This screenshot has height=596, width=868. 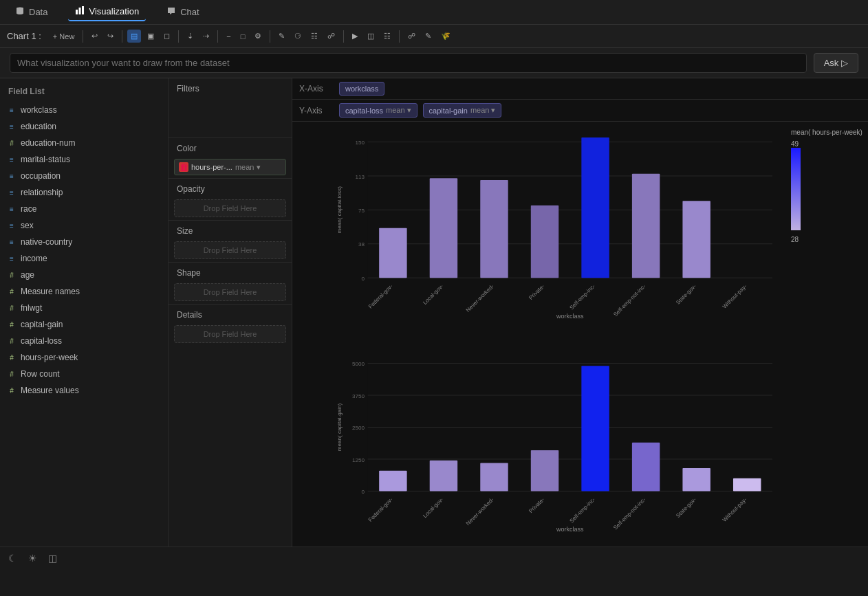 What do you see at coordinates (362, 89) in the screenshot?
I see `x-axis-pill: workclass` at bounding box center [362, 89].